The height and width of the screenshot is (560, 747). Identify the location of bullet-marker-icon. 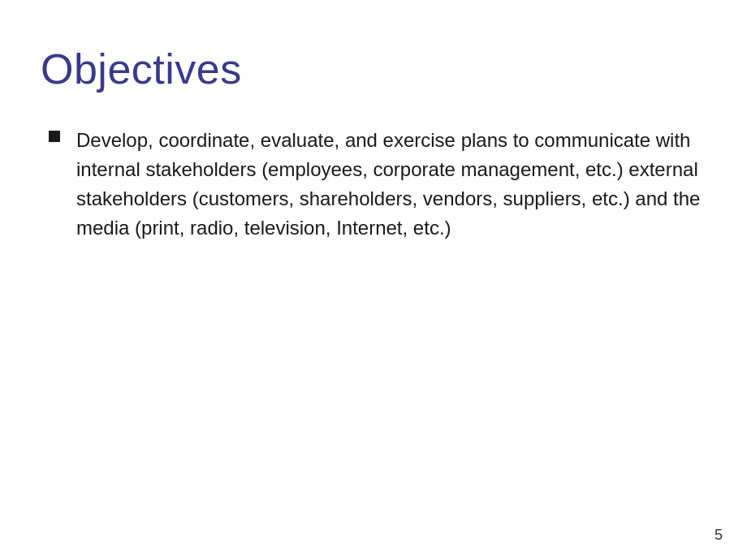
(54, 136).